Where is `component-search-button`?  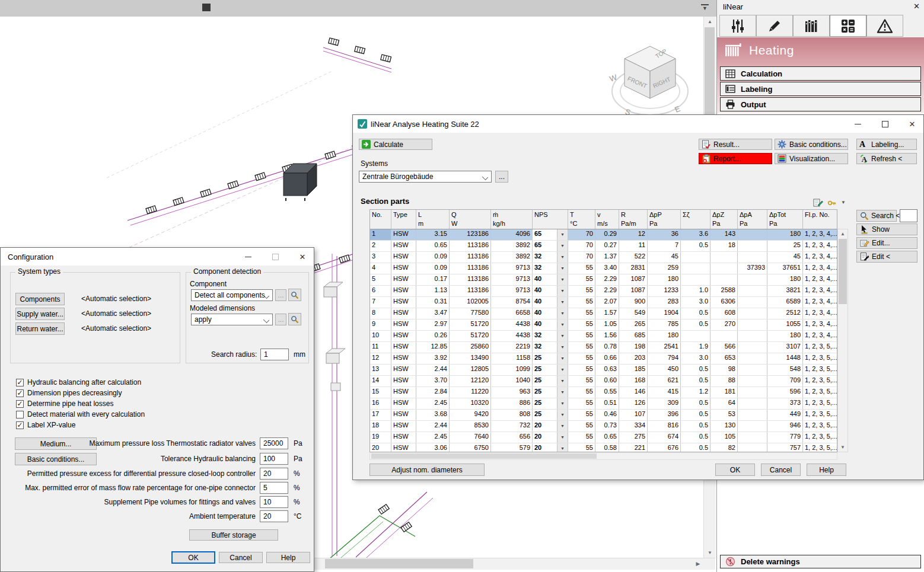
component-search-button is located at coordinates (295, 295).